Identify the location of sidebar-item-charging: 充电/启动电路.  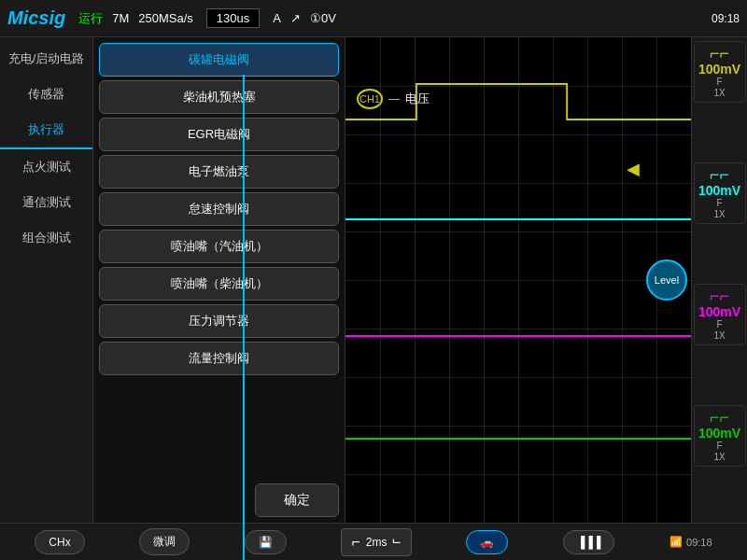
(47, 59).